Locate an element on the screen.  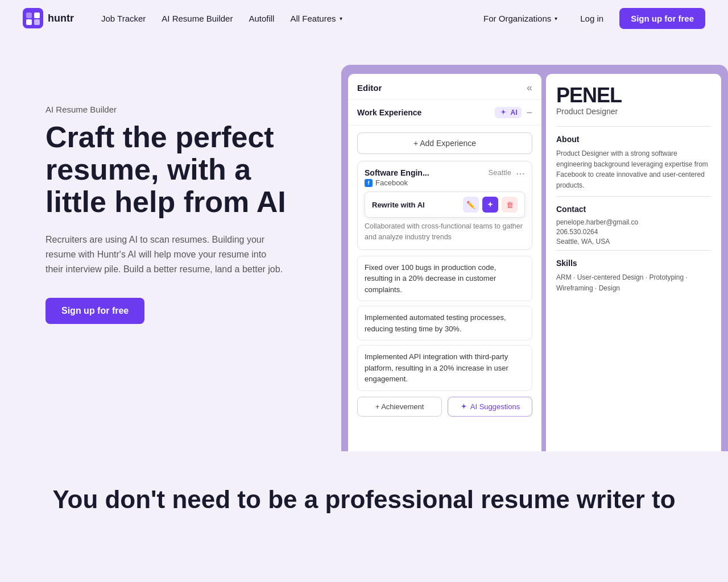
experience-more-button: ⋯ is located at coordinates (520, 174).